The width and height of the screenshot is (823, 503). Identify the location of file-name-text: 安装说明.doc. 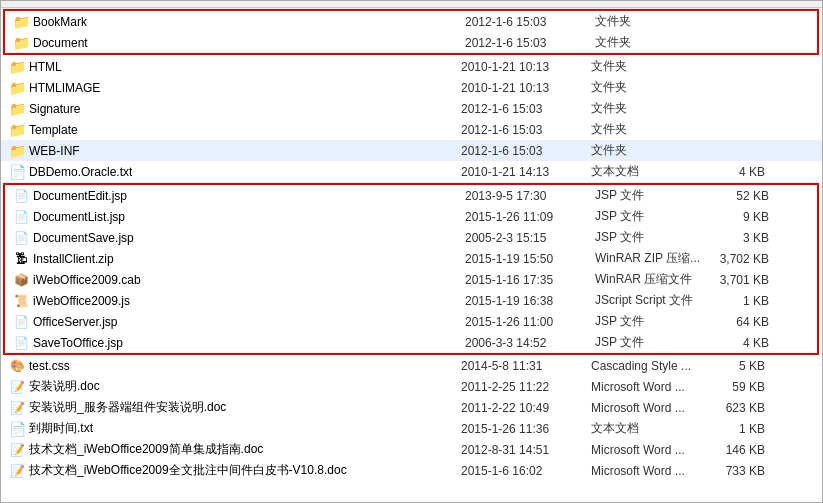
(64, 386).